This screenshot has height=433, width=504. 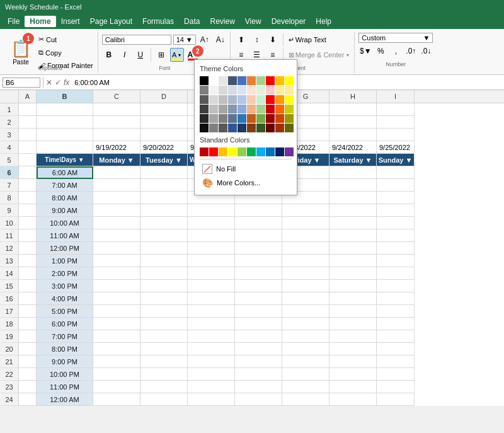 I want to click on row-num-12: 12, so click(x=9, y=248).